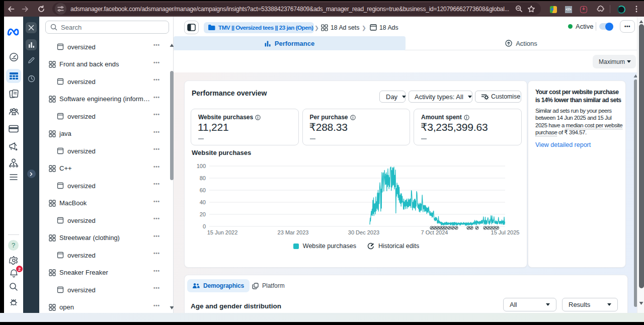 The image size is (644, 325). What do you see at coordinates (584, 10) in the screenshot?
I see `extension-red-icon: +` at bounding box center [584, 10].